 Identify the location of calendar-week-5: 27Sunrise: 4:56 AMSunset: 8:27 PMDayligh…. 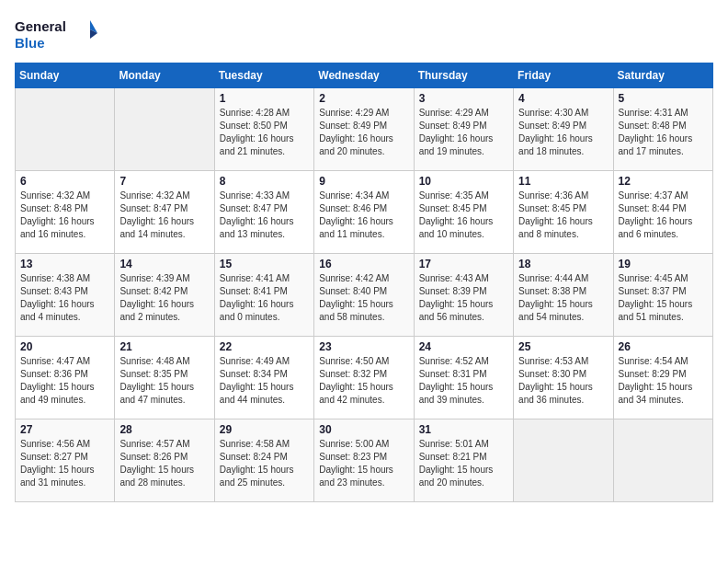
(364, 461).